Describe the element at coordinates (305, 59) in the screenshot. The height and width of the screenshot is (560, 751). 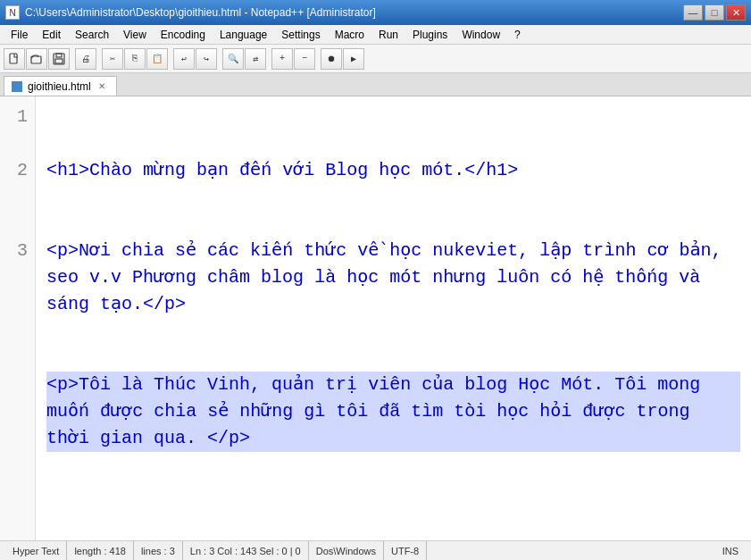
I see `zoom-out-button: −` at that location.